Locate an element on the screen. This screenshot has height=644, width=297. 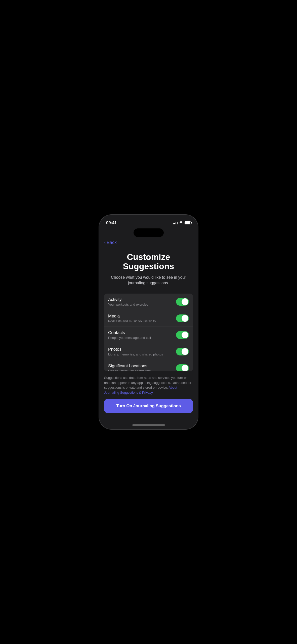
settings-row-media: Media Podcasts and music you listen to is located at coordinates (148, 318).